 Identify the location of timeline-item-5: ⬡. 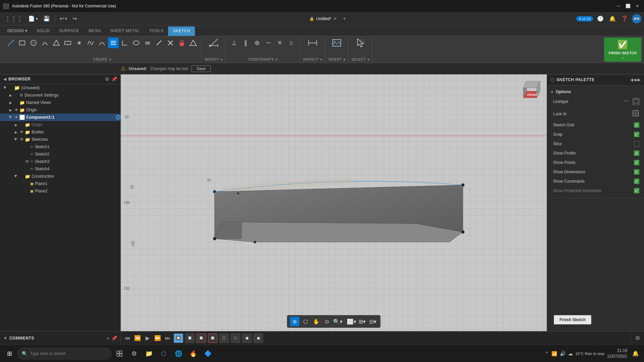
(224, 338).